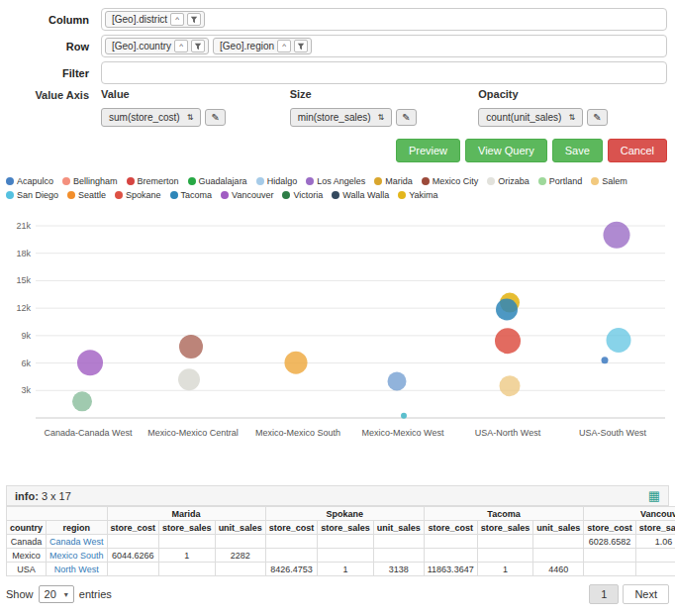  Describe the element at coordinates (344, 514) in the screenshot. I see `column-group-header: Spokane` at that location.